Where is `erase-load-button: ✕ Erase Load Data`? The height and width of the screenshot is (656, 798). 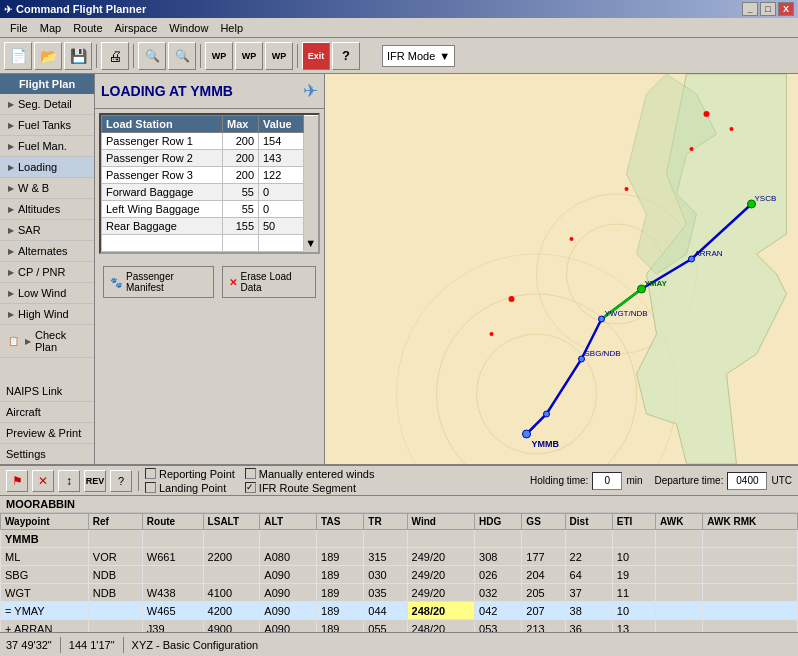
erase-load-button: ✕ Erase Load Data is located at coordinates (269, 282).